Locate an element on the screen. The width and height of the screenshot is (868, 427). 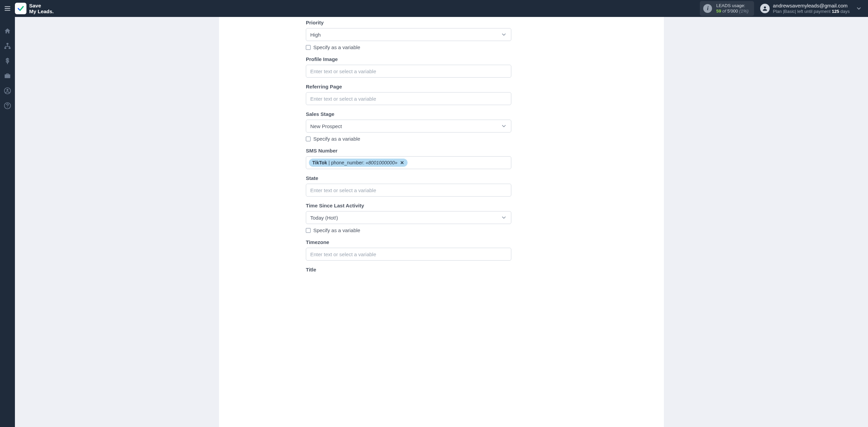
usage-percent: (1%) is located at coordinates (744, 11).